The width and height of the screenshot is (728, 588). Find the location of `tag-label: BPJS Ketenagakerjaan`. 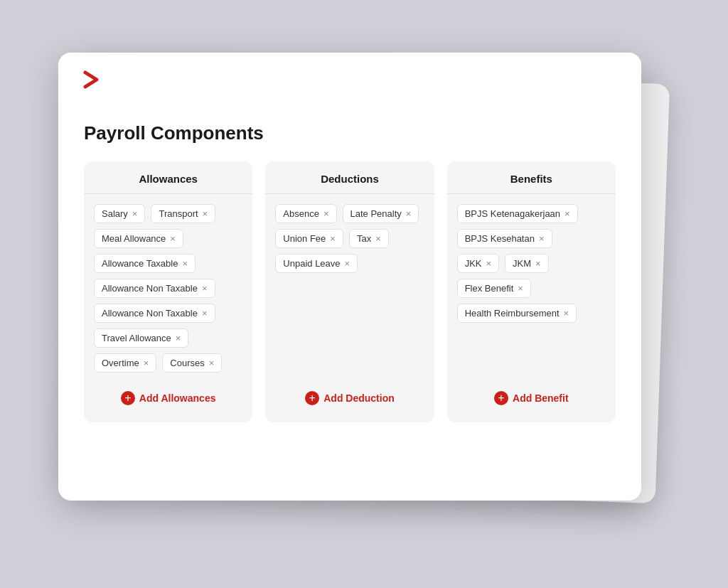

tag-label: BPJS Ketenagakerjaan is located at coordinates (513, 213).